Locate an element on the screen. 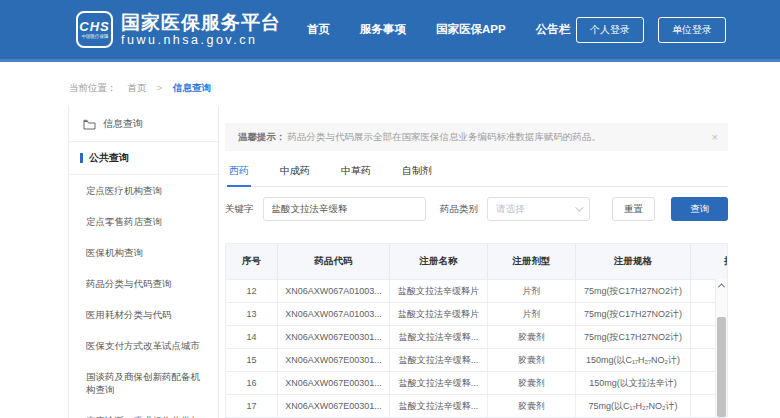 The height and width of the screenshot is (418, 780). sidebar-item-payment-reform: 医保支付方式改革试点城市 is located at coordinates (144, 346).